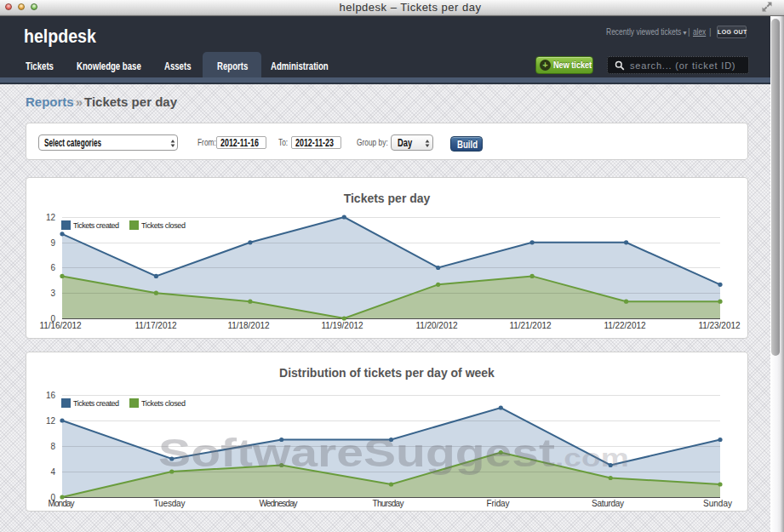 The height and width of the screenshot is (532, 784). What do you see at coordinates (342, 325) in the screenshot?
I see `svg-text: 11/19/2012` at bounding box center [342, 325].